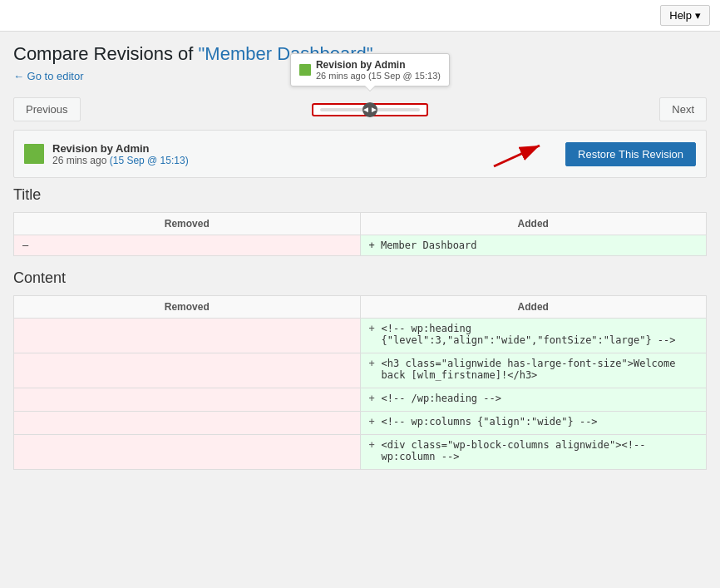 Image resolution: width=720 pixels, height=588 pixels. What do you see at coordinates (590, 154) in the screenshot?
I see `revision-actions: Restore This Revision` at bounding box center [590, 154].